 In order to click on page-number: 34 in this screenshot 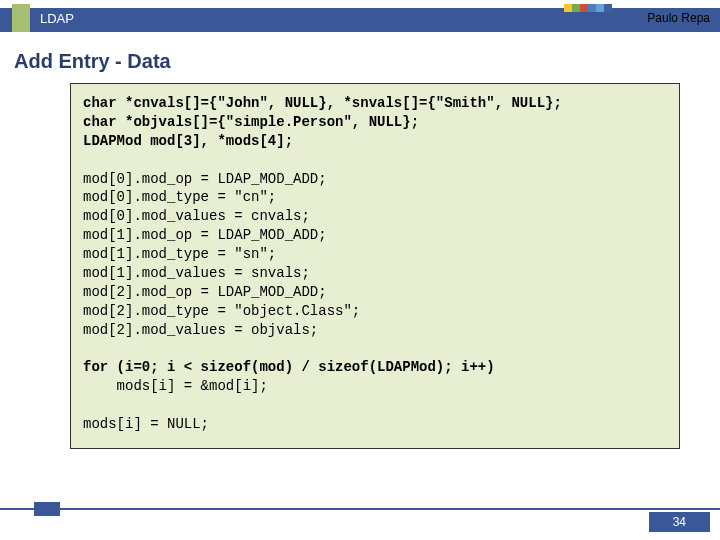, I will do `click(680, 522)`.